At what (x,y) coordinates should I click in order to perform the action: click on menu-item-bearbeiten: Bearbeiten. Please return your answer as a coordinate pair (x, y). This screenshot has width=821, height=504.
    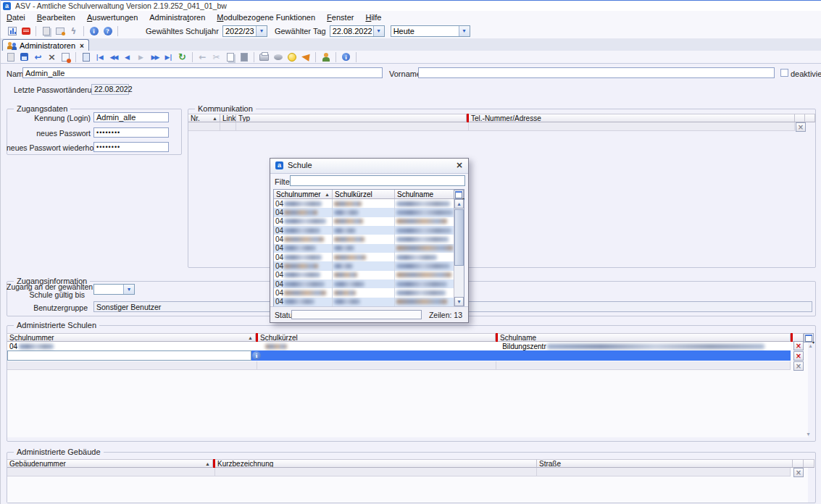
    Looking at the image, I should click on (57, 17).